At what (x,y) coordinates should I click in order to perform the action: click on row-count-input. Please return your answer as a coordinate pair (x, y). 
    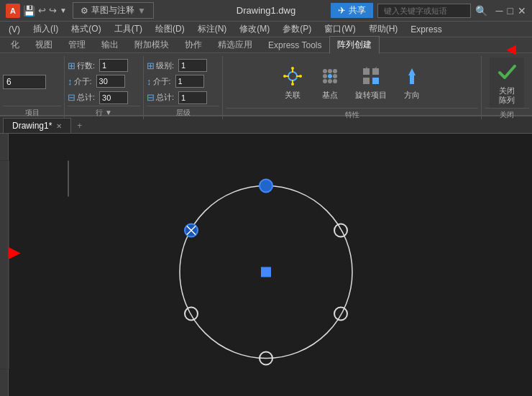
    Looking at the image, I should click on (114, 65).